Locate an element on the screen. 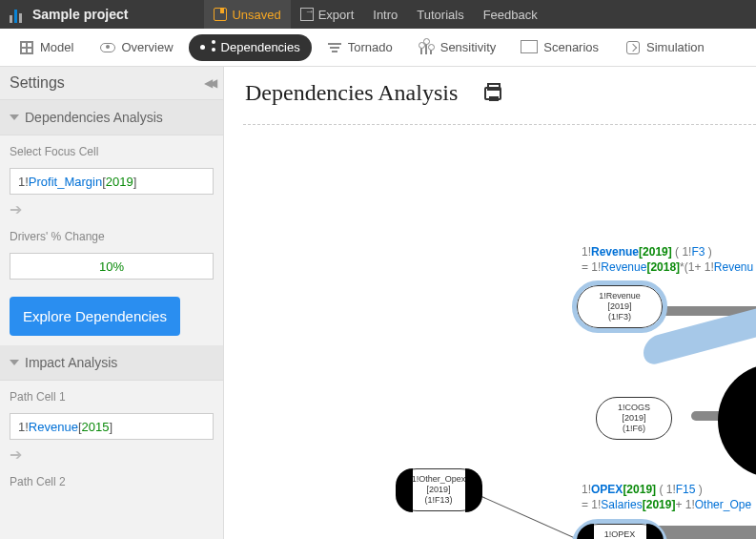 The width and height of the screenshot is (756, 539). focus-cell-input: 1!Profit_Margin[2019] is located at coordinates (112, 181).